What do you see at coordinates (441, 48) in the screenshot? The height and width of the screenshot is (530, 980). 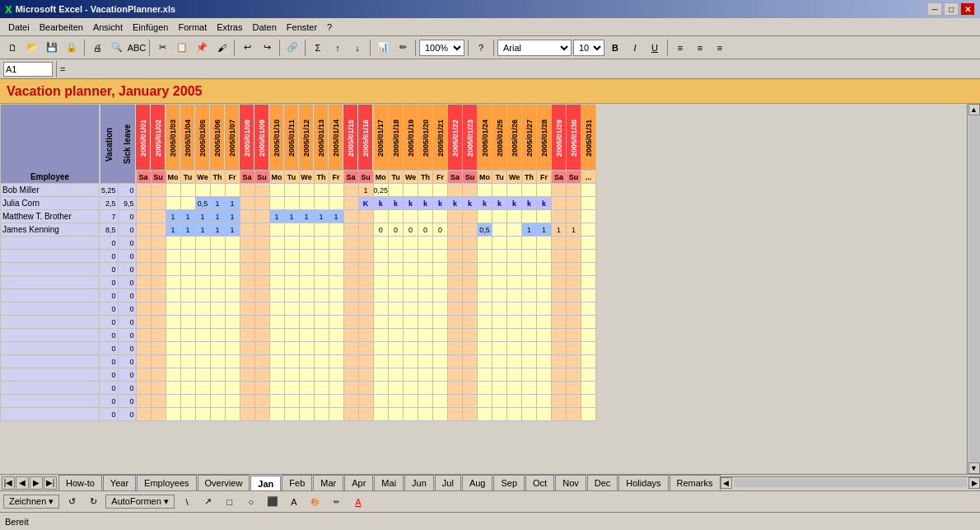 I see `zoom-combo: 100%` at bounding box center [441, 48].